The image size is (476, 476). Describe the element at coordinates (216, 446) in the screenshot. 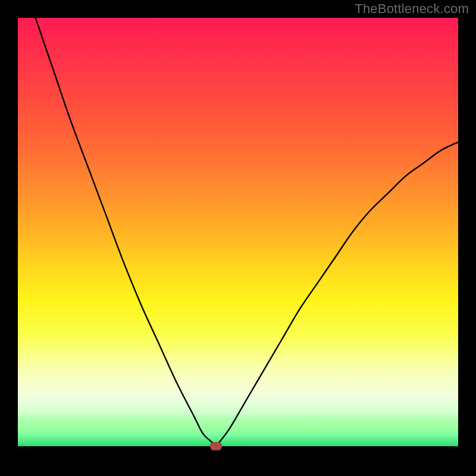

I see `bottleneck-minimum-marker` at that location.